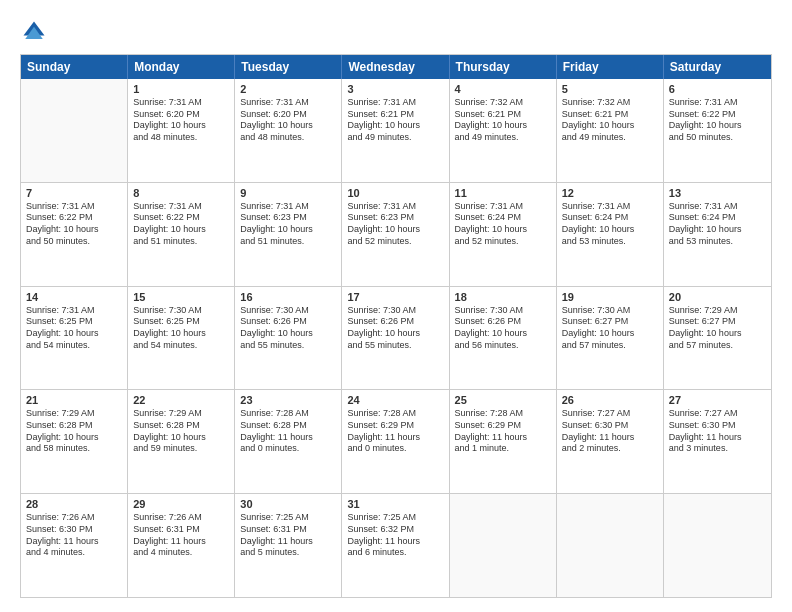  Describe the element at coordinates (288, 193) in the screenshot. I see `day-number: 9` at that location.